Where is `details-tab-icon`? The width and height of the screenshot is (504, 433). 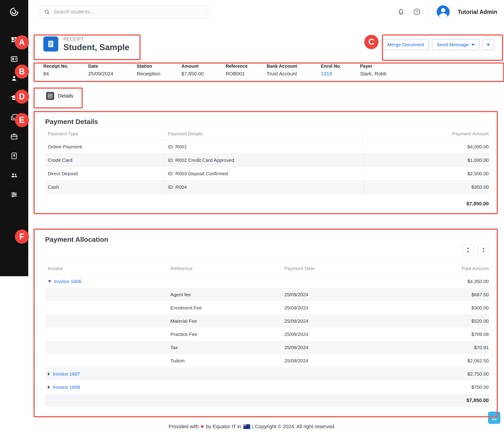 details-tab-icon is located at coordinates (50, 96).